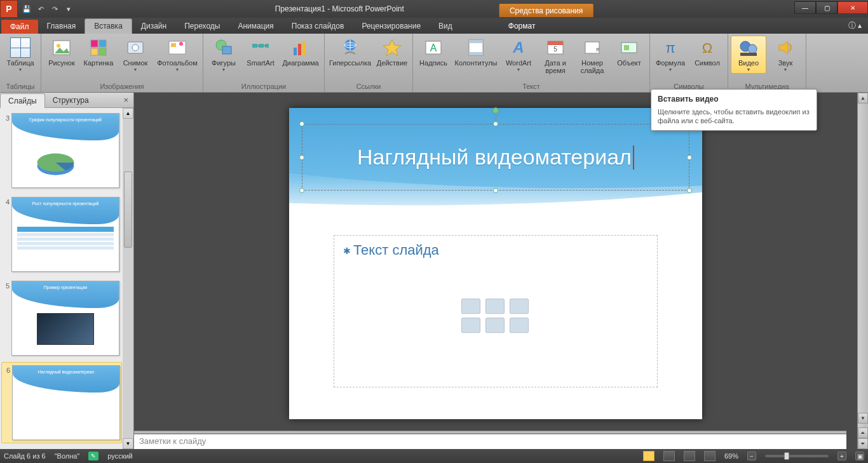  What do you see at coordinates (495, 325) in the screenshot?
I see `insert-clipart-icon` at bounding box center [495, 325].